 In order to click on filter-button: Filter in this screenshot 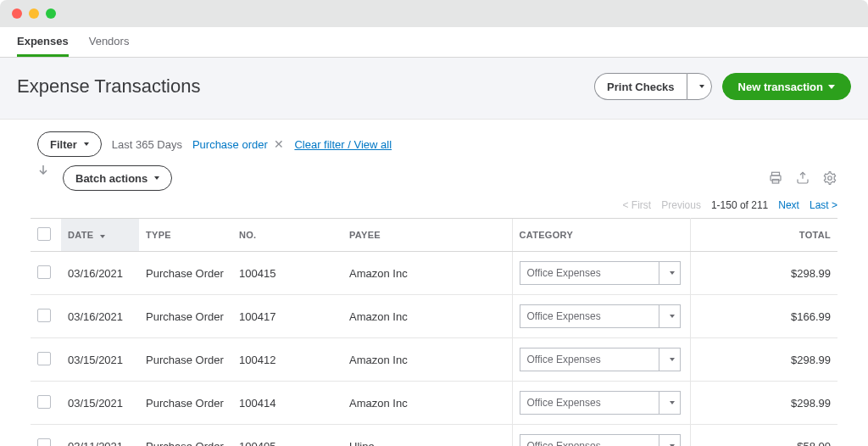, I will do `click(70, 144)`.